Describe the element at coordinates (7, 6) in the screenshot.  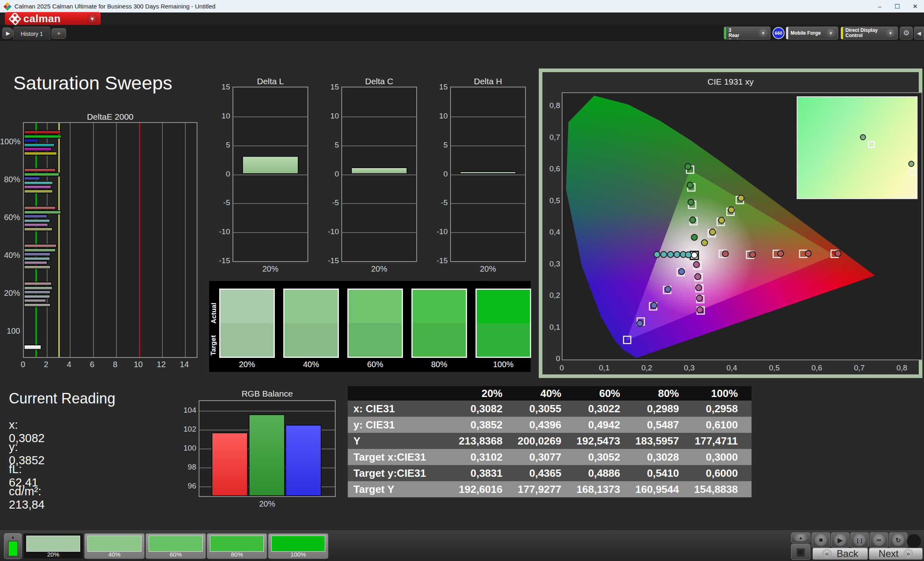
I see `app-logo-icon` at that location.